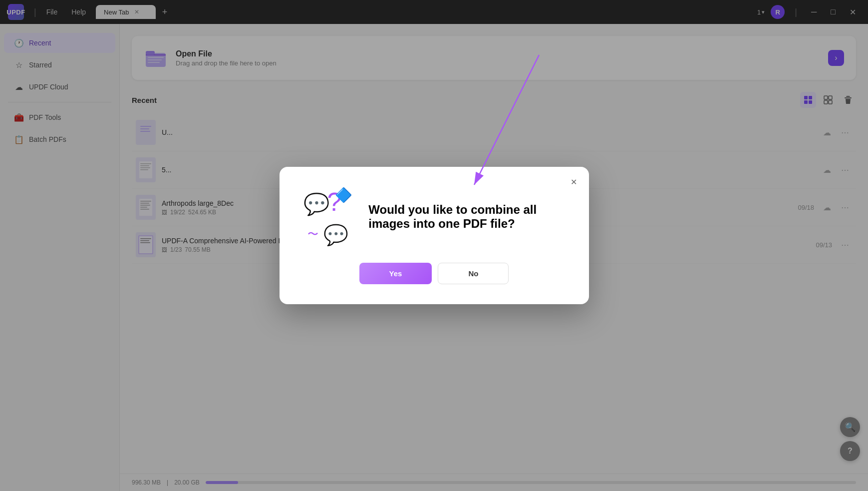  Describe the element at coordinates (343, 195) in the screenshot. I see `cube-icon: 🔷` at that location.